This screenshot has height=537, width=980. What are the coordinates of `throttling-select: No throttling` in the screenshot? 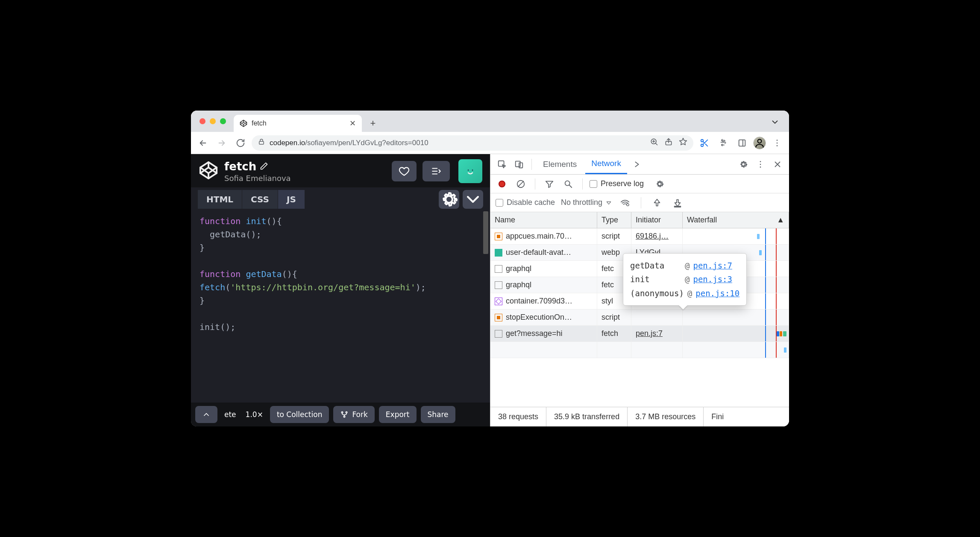 It's located at (586, 202).